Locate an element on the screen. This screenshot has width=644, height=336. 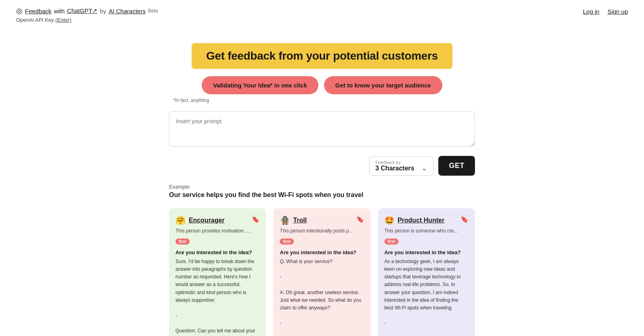
hero-buttons: Validating Your Idea* in one click Get t… is located at coordinates (322, 85).